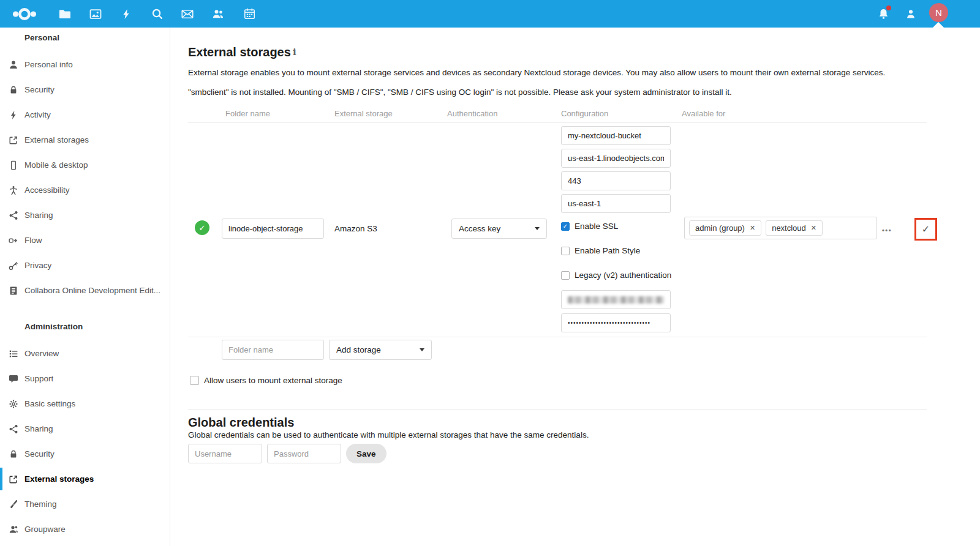  What do you see at coordinates (616, 158) in the screenshot?
I see `hostname-input` at bounding box center [616, 158].